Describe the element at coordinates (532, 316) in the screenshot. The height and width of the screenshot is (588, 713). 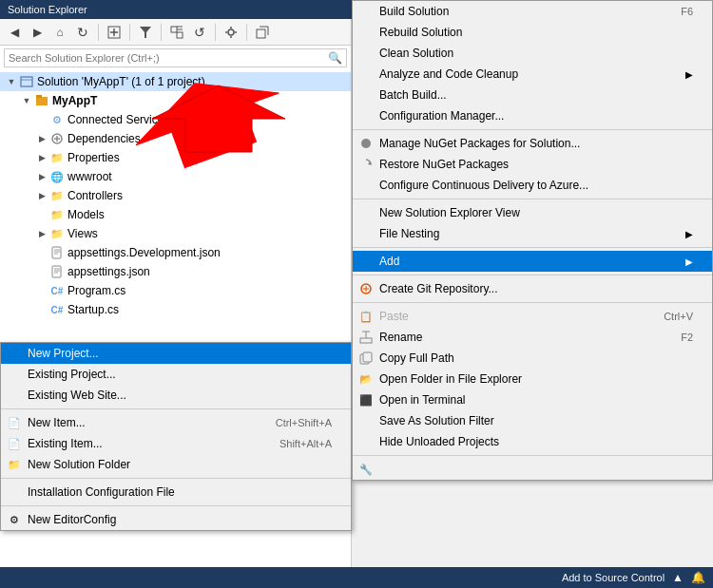
I see `paste-item: 📋 Paste Ctrl+V` at that location.